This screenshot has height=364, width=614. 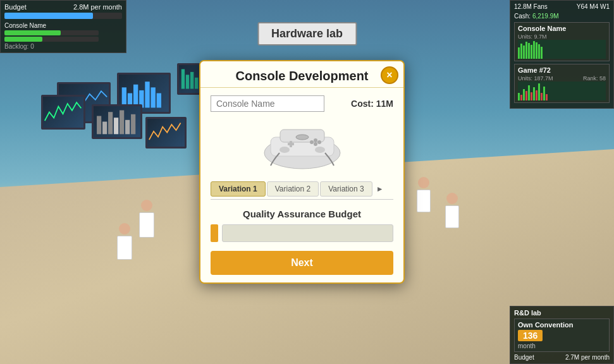 What do you see at coordinates (302, 75) in the screenshot?
I see `modal-header: Console Development ×` at bounding box center [302, 75].